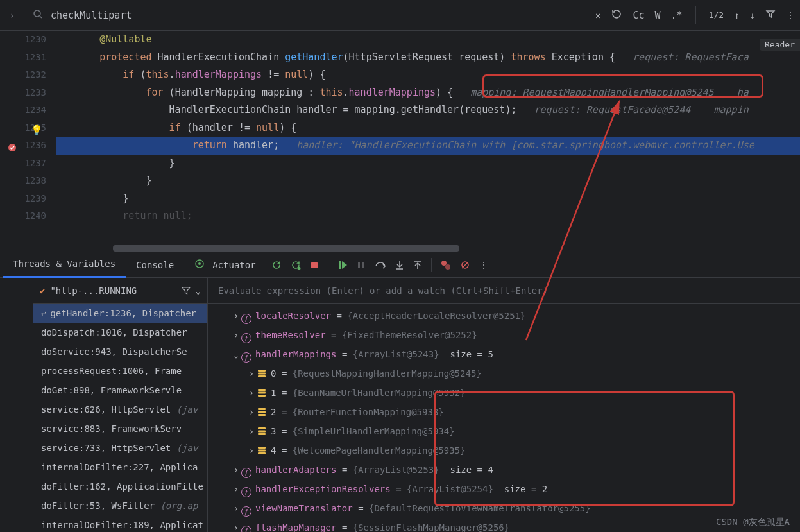  What do you see at coordinates (121, 352) in the screenshot?
I see `stack-frame: doService:943, DispatcherSe` at bounding box center [121, 352].